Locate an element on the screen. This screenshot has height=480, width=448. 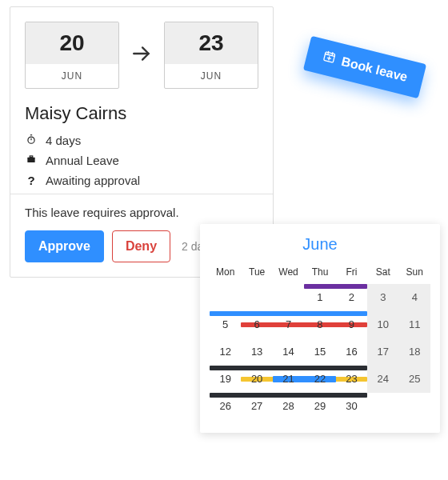
start-day: 20 is located at coordinates (72, 43).